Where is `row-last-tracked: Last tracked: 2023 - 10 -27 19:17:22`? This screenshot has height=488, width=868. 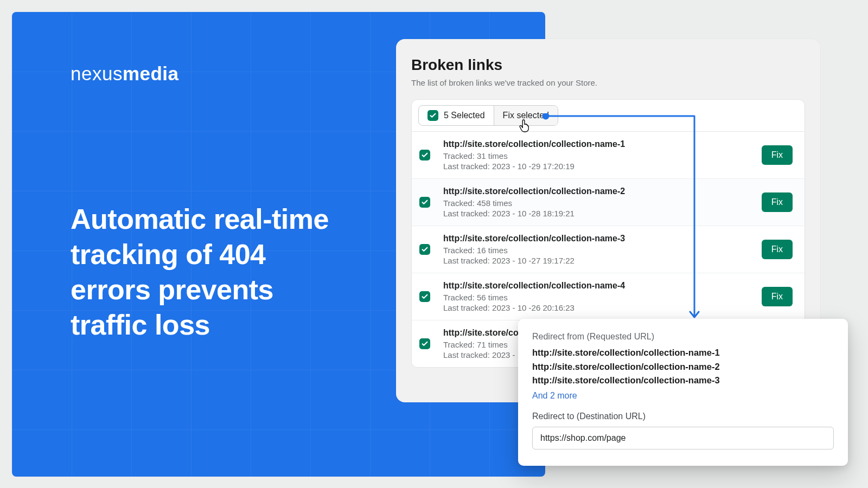
row-last-tracked: Last tracked: 2023 - 10 -27 19:17:22 is located at coordinates (599, 260).